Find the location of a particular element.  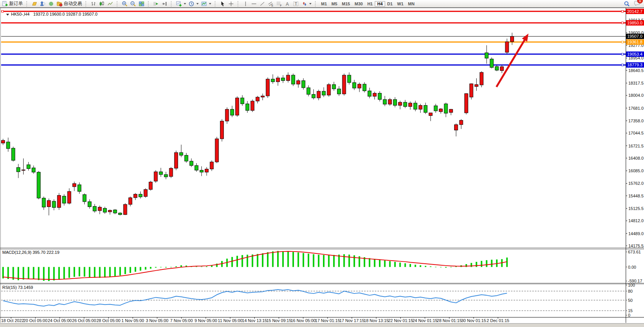

hline-tool-button is located at coordinates (254, 4).